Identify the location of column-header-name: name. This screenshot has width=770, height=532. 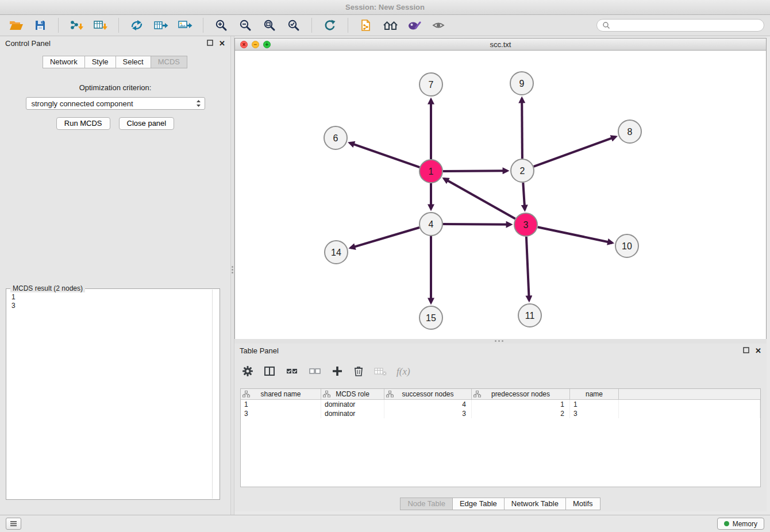
(594, 394).